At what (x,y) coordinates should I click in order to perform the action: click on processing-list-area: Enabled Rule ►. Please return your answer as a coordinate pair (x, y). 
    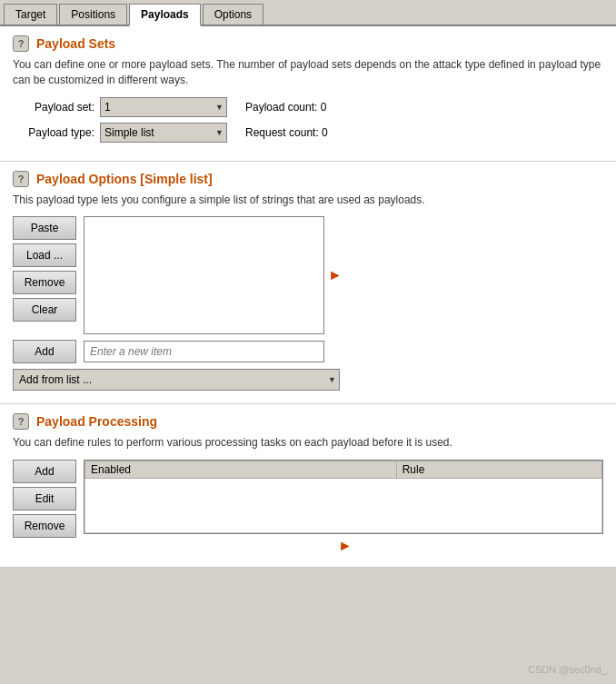
    Looking at the image, I should click on (343, 507).